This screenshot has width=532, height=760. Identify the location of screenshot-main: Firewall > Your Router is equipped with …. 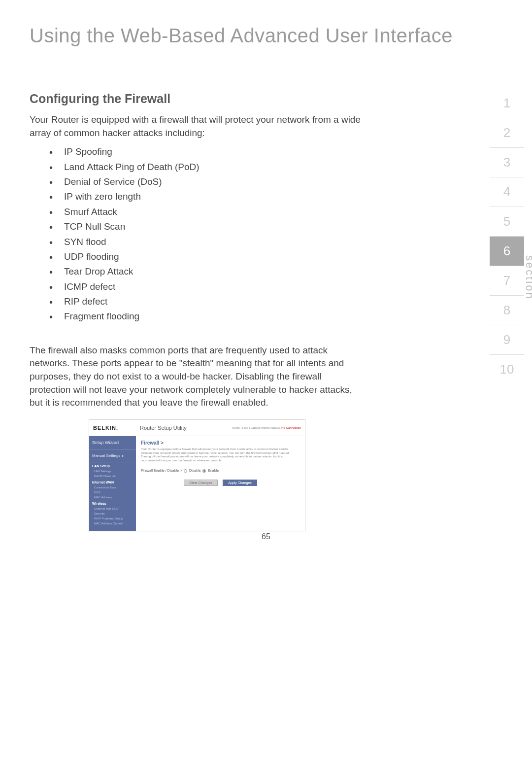
(221, 484).